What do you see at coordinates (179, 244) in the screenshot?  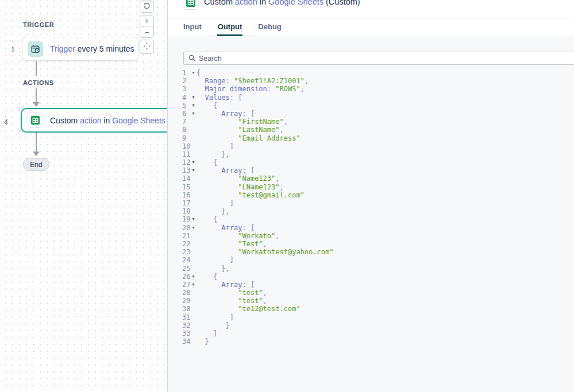 I see `line-number: 22` at bounding box center [179, 244].